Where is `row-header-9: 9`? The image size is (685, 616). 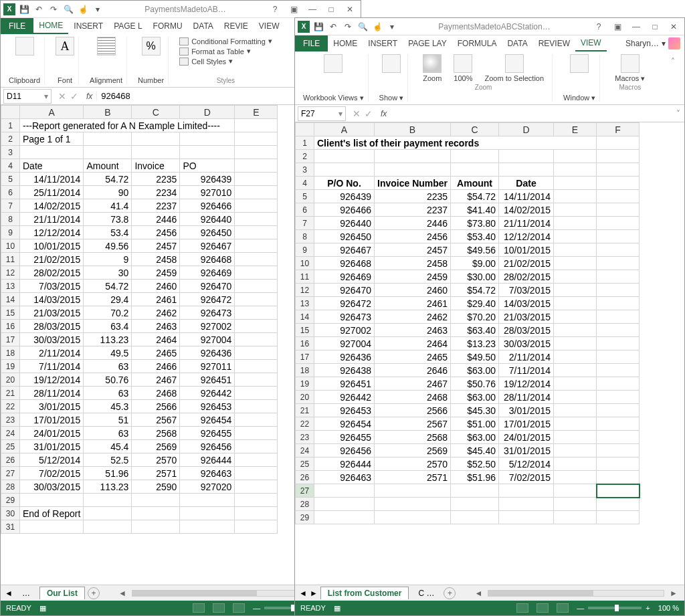 row-header-9: 9 is located at coordinates (11, 233).